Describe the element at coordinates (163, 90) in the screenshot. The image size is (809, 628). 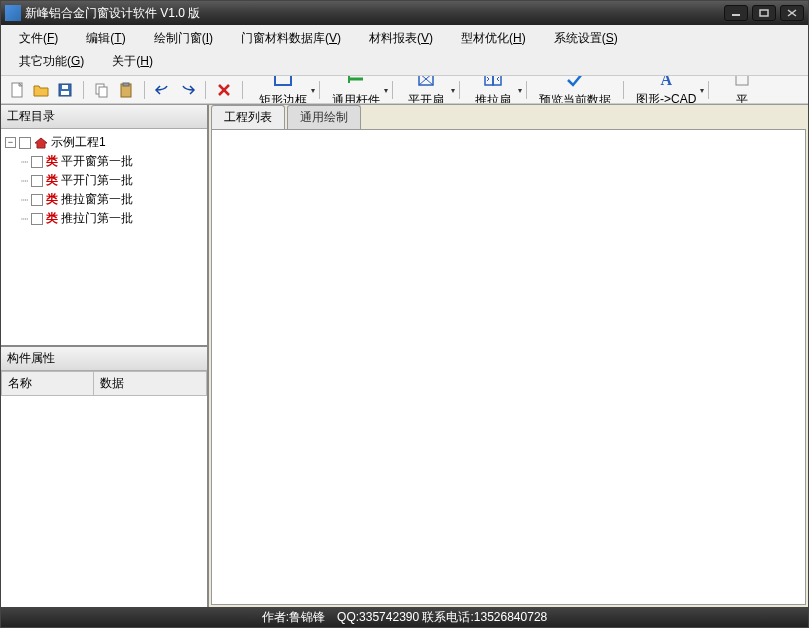
I see `undo-button` at that location.